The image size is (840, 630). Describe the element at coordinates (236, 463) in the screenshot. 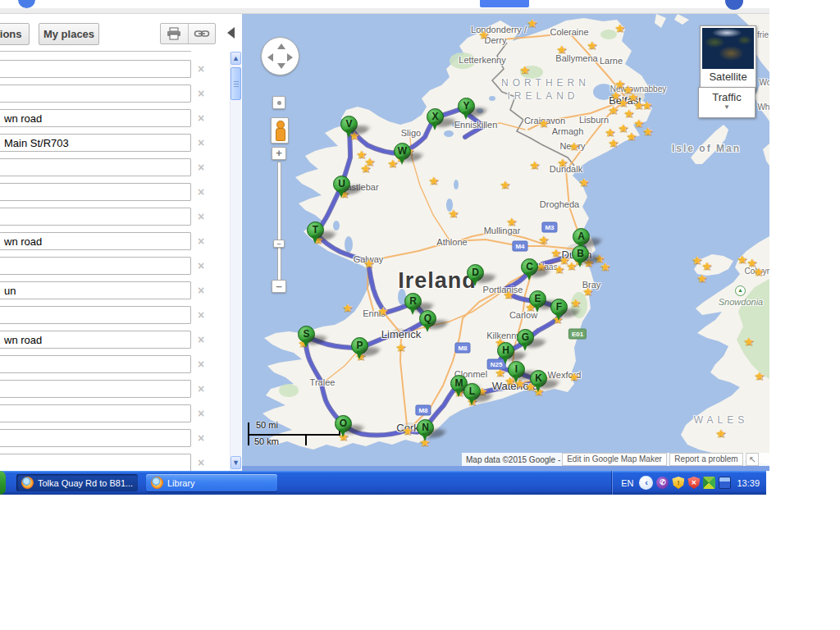

I see `scrollbar-down-arrow: ▼` at that location.